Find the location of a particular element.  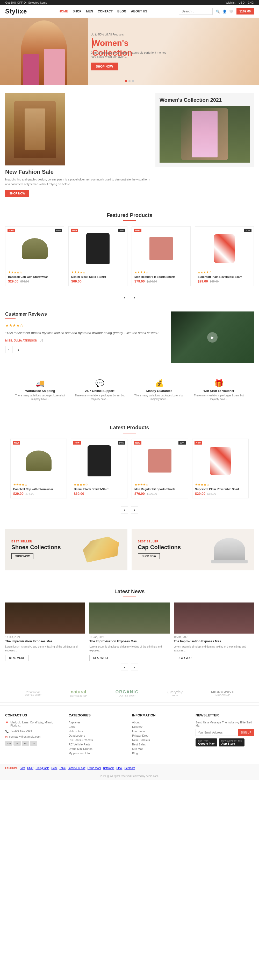

footer-information-col: INFORMATION About Delivery Information P… is located at coordinates (161, 735).